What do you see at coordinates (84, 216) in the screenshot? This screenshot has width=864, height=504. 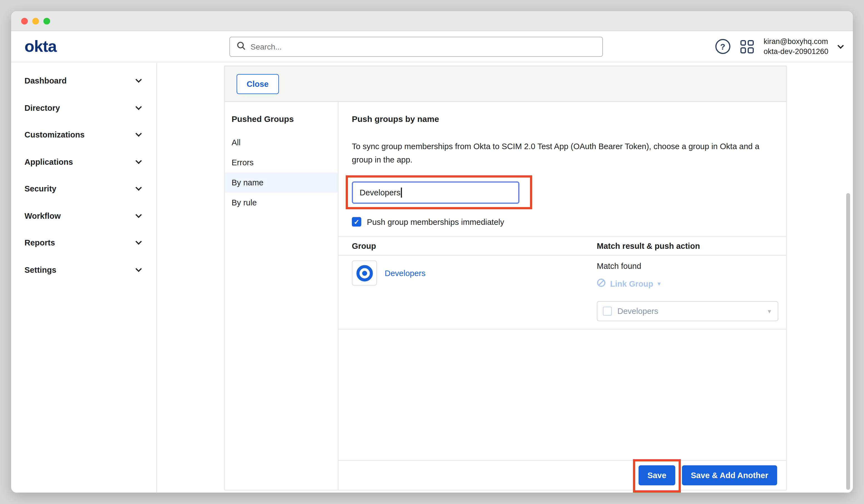 I see `sidebar-item-workflow: Workflow` at bounding box center [84, 216].